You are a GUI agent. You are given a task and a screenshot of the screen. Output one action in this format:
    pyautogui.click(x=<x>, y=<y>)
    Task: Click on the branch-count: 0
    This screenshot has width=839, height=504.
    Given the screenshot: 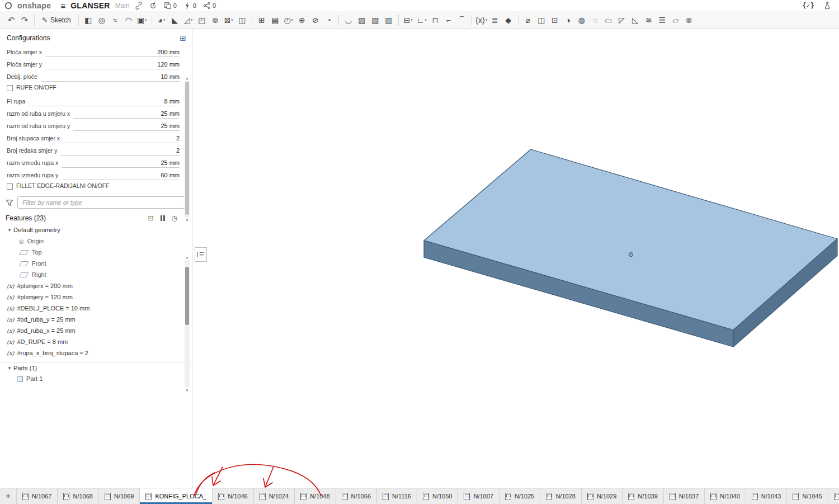 What is the action you would take?
    pyautogui.click(x=209, y=6)
    